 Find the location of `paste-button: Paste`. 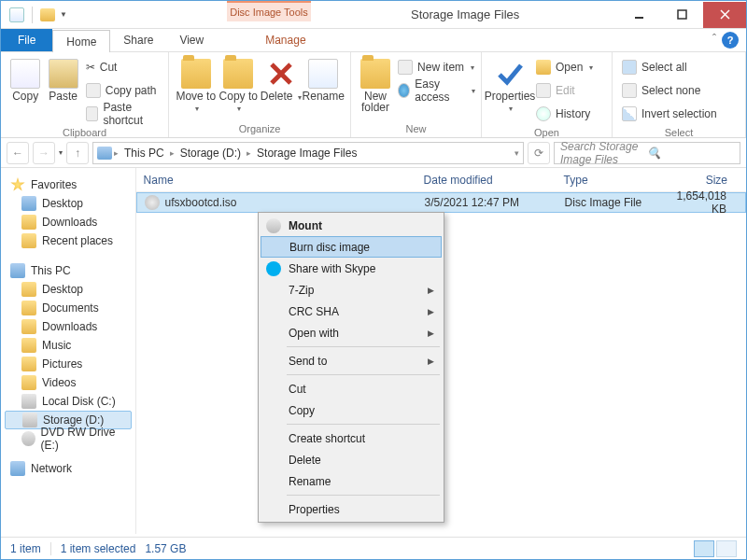

paste-button: Paste is located at coordinates (63, 78).